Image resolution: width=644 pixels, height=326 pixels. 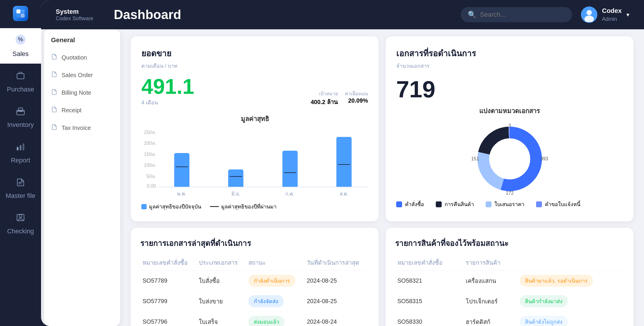 What do you see at coordinates (339, 99) in the screenshot?
I see `sales-trend: เป้าหมาย 400.2 ล้าน ค่าเฉี่ยงเบน 20.09%` at bounding box center [339, 99].